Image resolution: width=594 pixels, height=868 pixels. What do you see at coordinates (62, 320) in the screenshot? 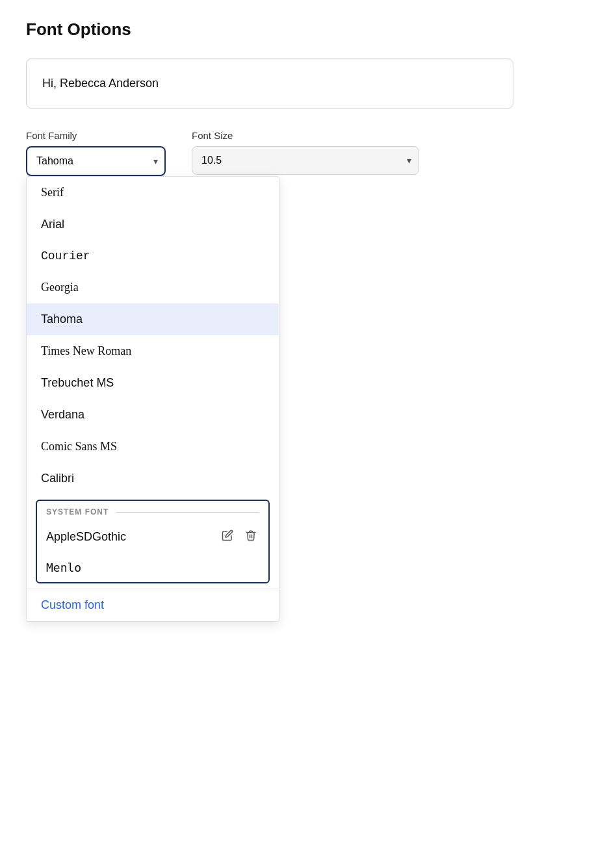
I see `font-option-tahoma-label: Tahoma` at bounding box center [62, 320].